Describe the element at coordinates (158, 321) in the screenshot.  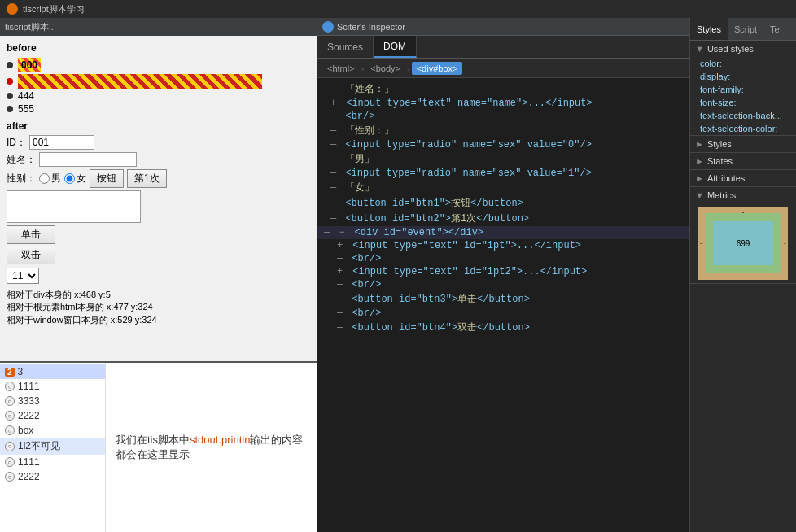
I see `coord3: 相对于window窗口本身的 x:529 y:324` at that location.